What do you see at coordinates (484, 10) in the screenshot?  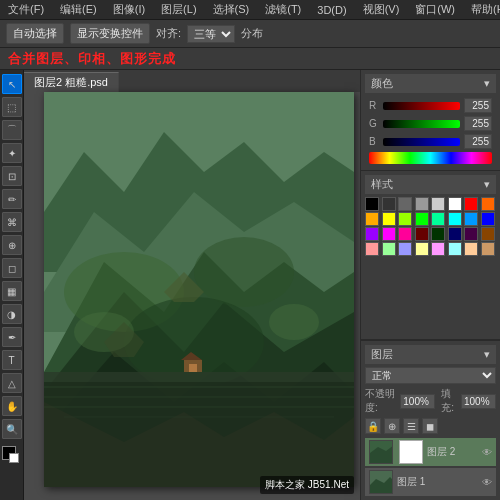 I see `menu-help: 帮助(H)` at bounding box center [484, 10].